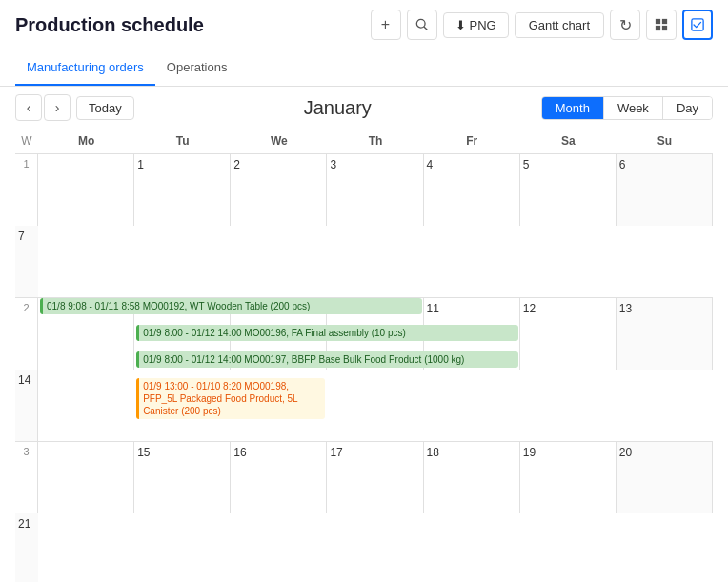  What do you see at coordinates (337, 109) in the screenshot?
I see `calendar-month-title: January` at bounding box center [337, 109].